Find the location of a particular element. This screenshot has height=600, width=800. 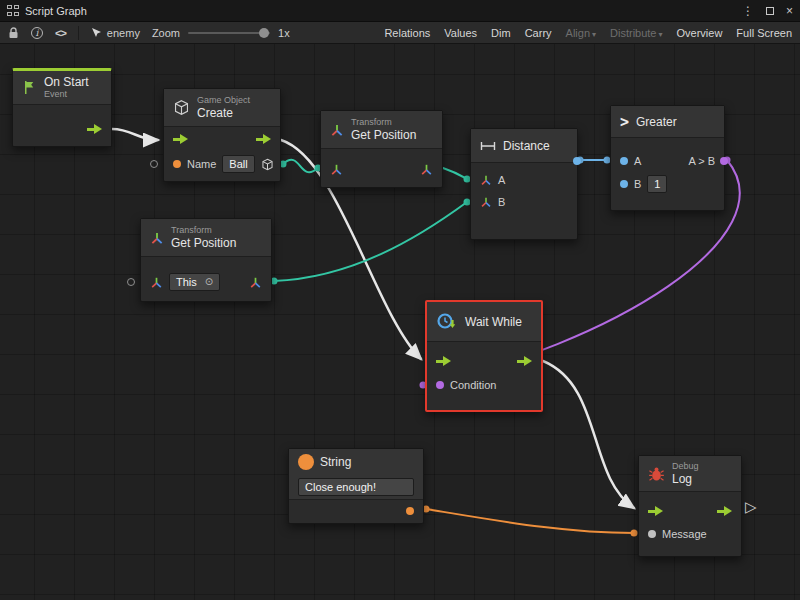

wire-endpoint-dot is located at coordinates (634, 534).